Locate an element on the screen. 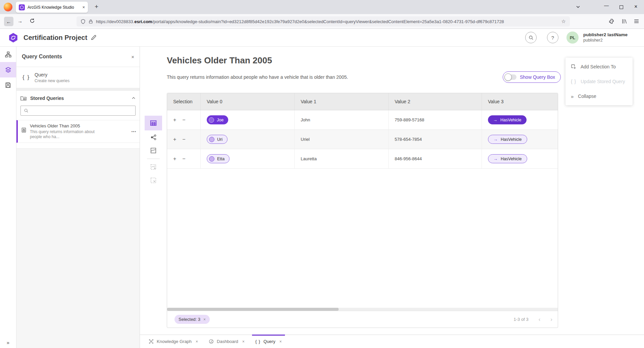 Image resolution: width=644 pixels, height=348 pixels. table-view-button is located at coordinates (153, 123).